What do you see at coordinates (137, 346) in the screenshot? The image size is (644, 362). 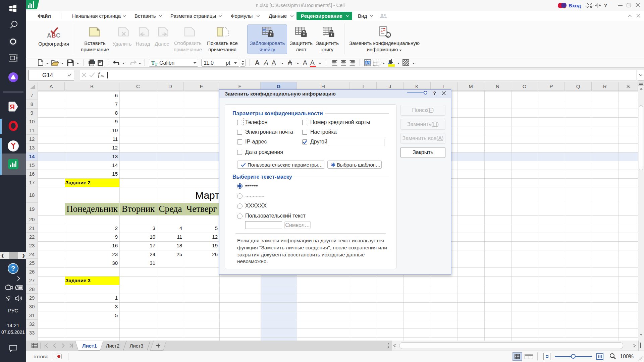 I see `svg-text: Лист3` at bounding box center [137, 346].